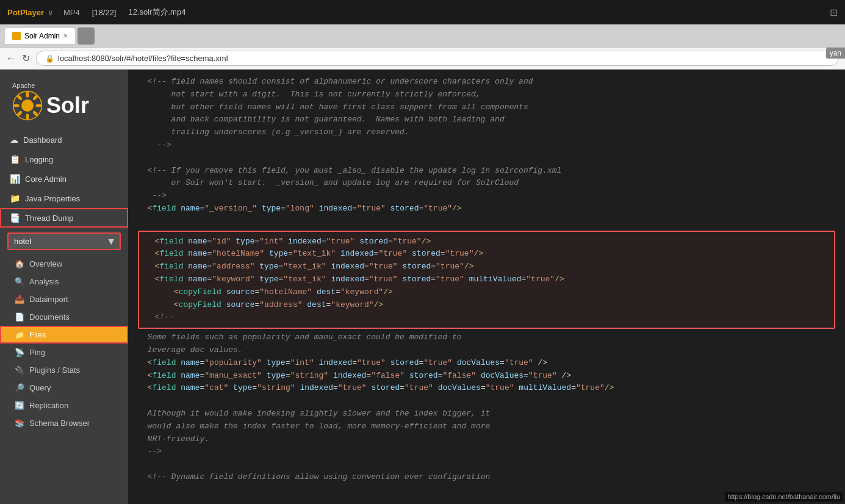 This screenshot has width=845, height=504. I want to click on xml-comment-4: and back compatibility is not guaranteed…, so click(487, 120).